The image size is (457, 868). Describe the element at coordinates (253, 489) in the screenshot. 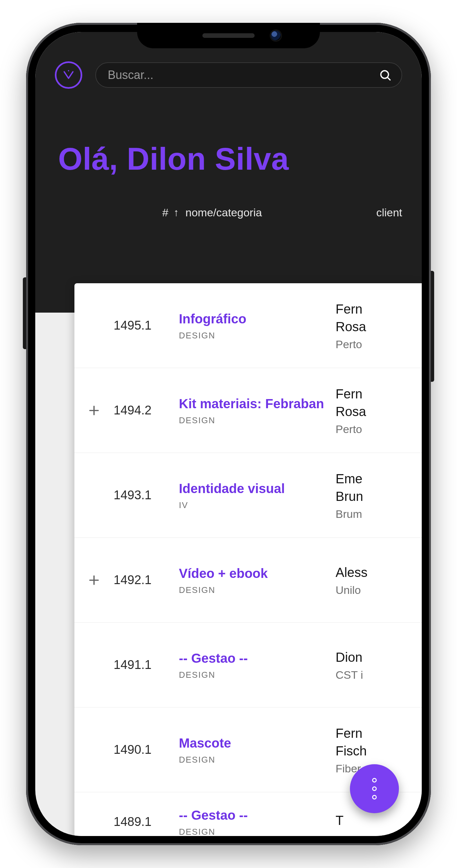

I see `row-name: Identidade visual` at that location.